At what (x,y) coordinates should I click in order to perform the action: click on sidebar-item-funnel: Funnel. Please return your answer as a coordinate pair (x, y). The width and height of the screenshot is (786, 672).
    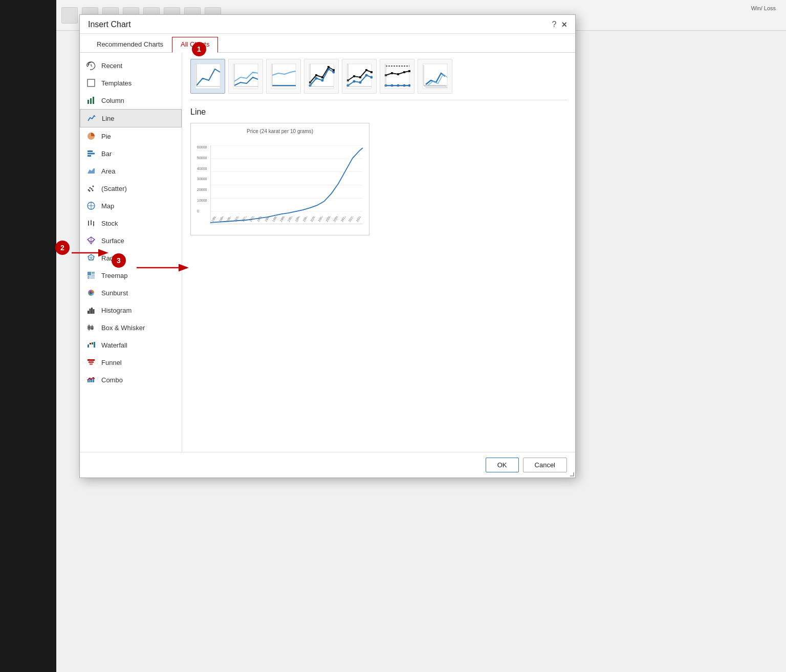
    Looking at the image, I should click on (131, 362).